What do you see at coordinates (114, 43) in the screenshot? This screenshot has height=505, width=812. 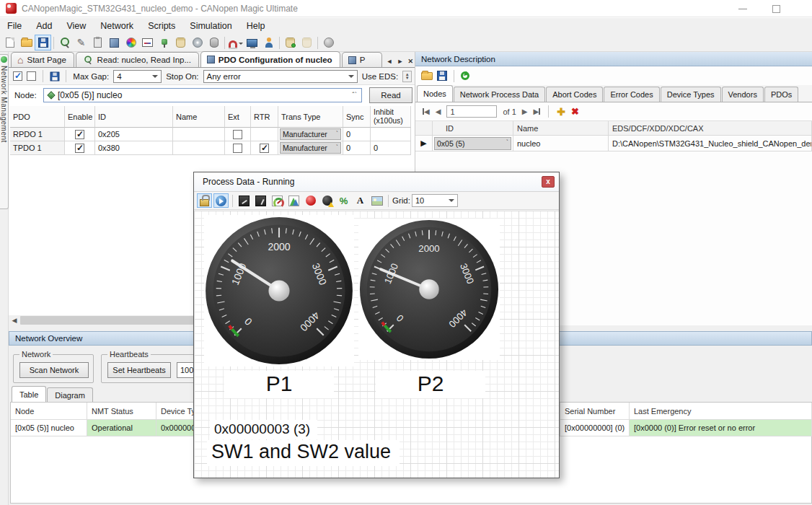 I see `object-dictionary-button` at bounding box center [114, 43].